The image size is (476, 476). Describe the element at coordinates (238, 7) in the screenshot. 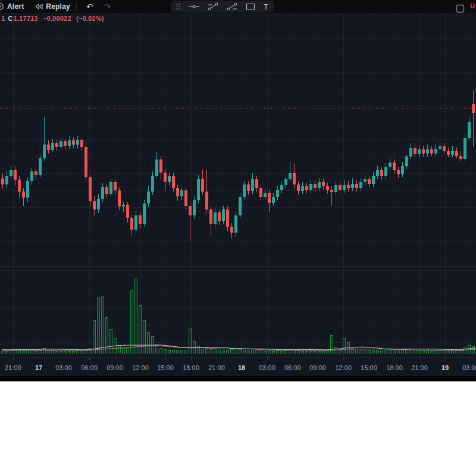

I see `top-toolbar: Alert Replay ↶ ↷` at that location.